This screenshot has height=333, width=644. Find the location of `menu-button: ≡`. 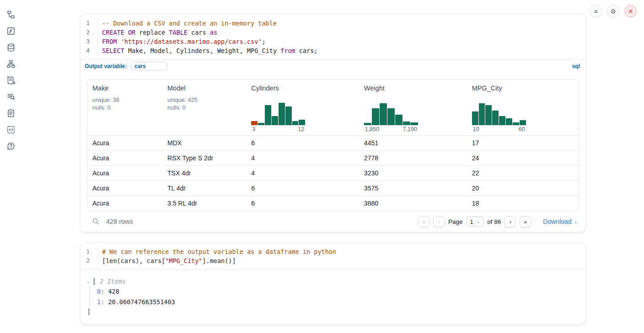

menu-button: ≡ is located at coordinates (596, 11).